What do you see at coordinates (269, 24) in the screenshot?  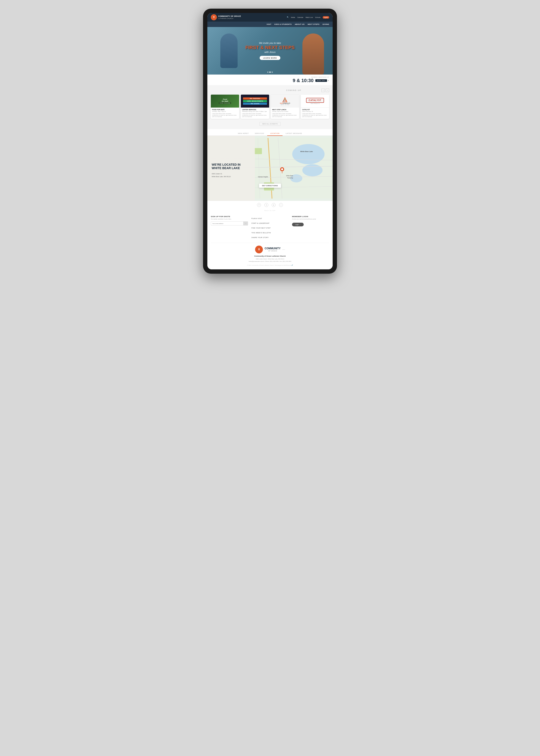 I see `nav-visit: Visit` at bounding box center [269, 24].